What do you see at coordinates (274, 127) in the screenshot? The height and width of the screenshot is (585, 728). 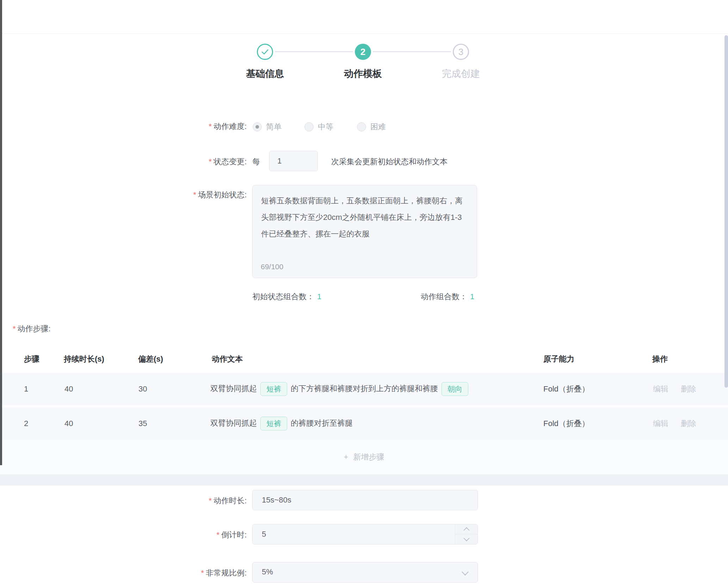 I see `radio-label: 简单` at bounding box center [274, 127].